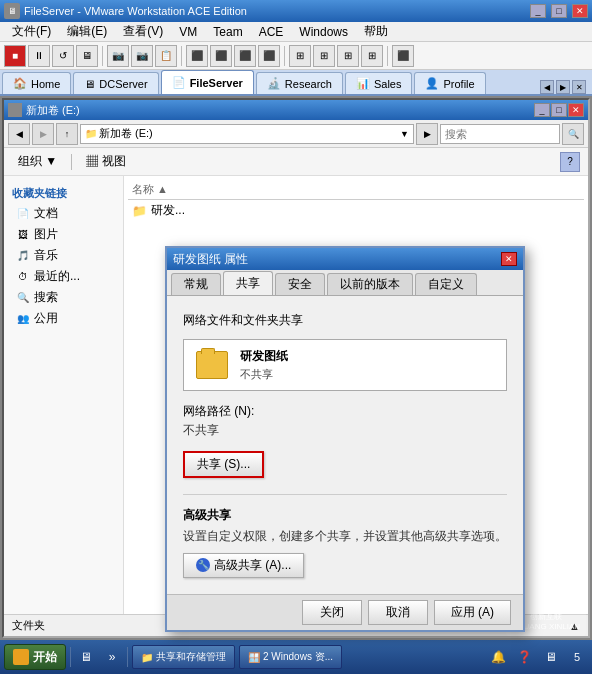 The width and height of the screenshot is (592, 674). I want to click on advanced-section: 高级共享 设置自定义权限，创建多个共享，并设置其他高级共享选项。 🔧 高级共享 …, so click(345, 536).